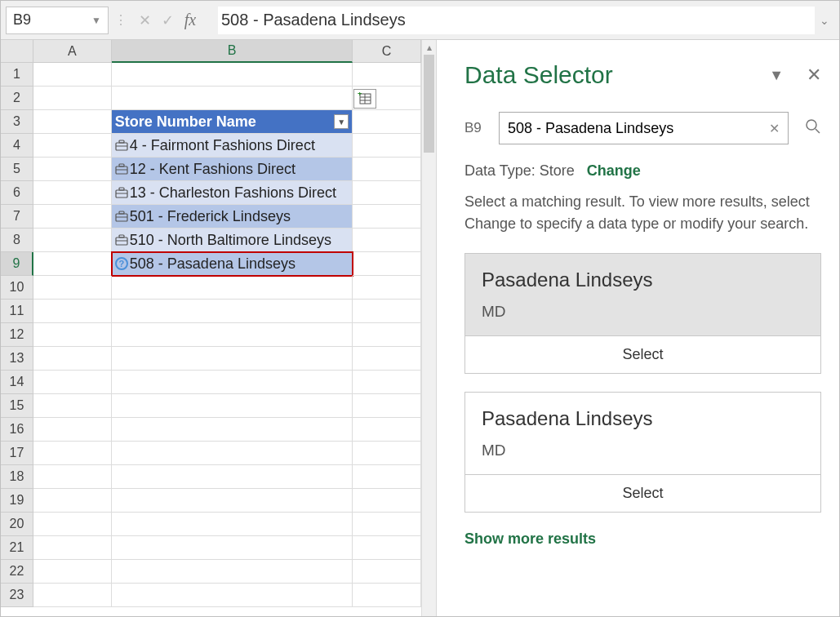 The height and width of the screenshot is (617, 840). Describe the element at coordinates (614, 171) in the screenshot. I see `change-data-type-link: Change` at that location.